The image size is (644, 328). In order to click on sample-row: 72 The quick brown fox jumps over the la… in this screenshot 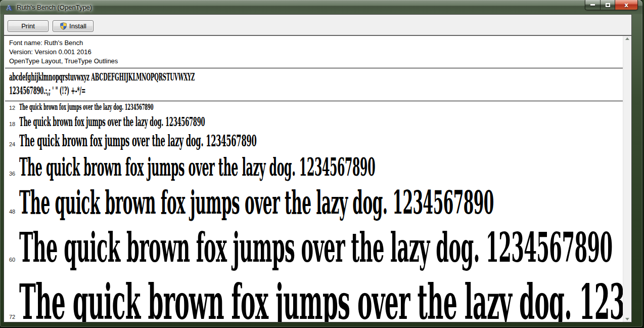, I will do `click(314, 298)`.